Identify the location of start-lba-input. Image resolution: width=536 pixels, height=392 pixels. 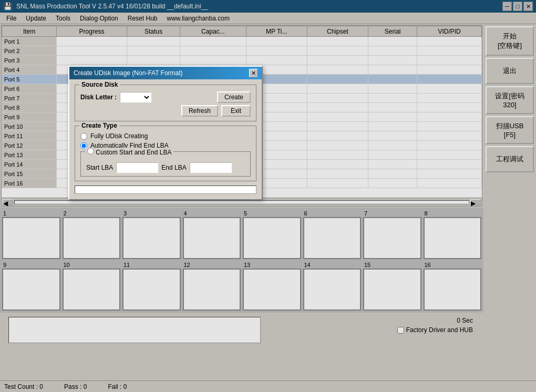
(137, 168).